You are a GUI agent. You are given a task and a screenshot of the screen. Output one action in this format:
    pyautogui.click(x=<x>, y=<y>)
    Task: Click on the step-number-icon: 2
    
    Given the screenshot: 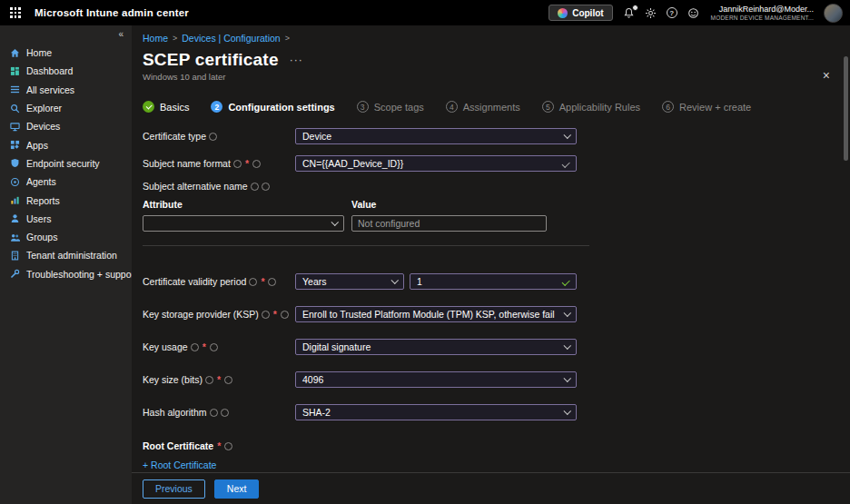 What is the action you would take?
    pyautogui.click(x=216, y=107)
    